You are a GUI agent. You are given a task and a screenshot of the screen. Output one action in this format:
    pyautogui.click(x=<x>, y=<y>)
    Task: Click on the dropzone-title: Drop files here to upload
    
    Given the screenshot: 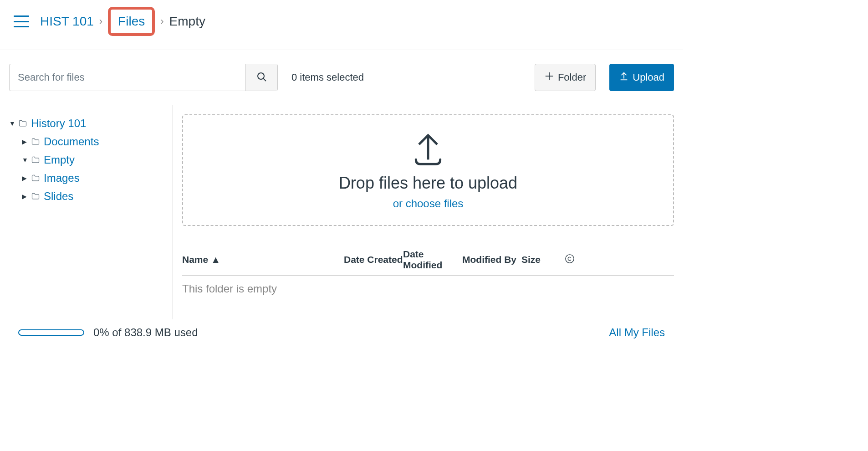 What is the action you would take?
    pyautogui.click(x=428, y=183)
    